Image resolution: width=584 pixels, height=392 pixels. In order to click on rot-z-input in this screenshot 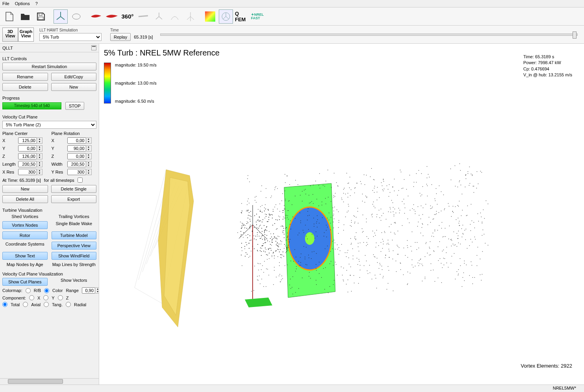, I will do `click(77, 156)`.